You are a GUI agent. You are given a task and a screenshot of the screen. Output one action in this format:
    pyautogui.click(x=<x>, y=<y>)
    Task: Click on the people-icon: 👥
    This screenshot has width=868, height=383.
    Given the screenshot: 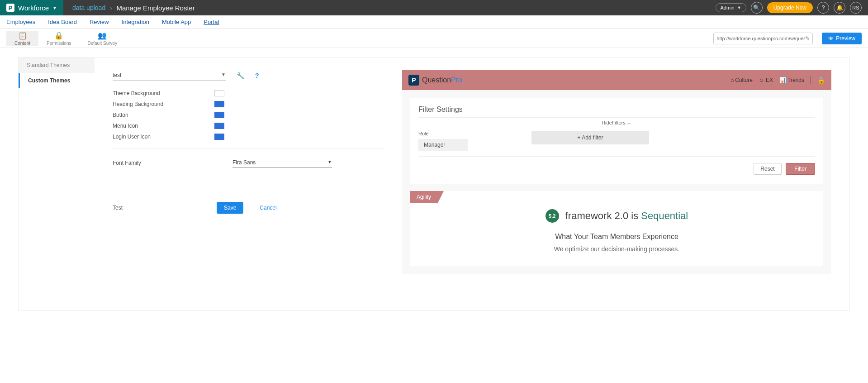 What is the action you would take?
    pyautogui.click(x=102, y=35)
    